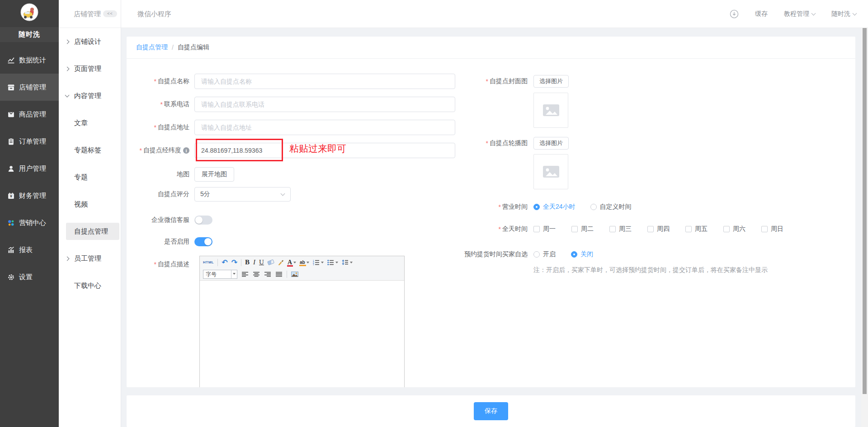 Image resolution: width=868 pixels, height=427 pixels. Describe the element at coordinates (33, 88) in the screenshot. I see `sidebar-item-label: 店铺管理` at that location.